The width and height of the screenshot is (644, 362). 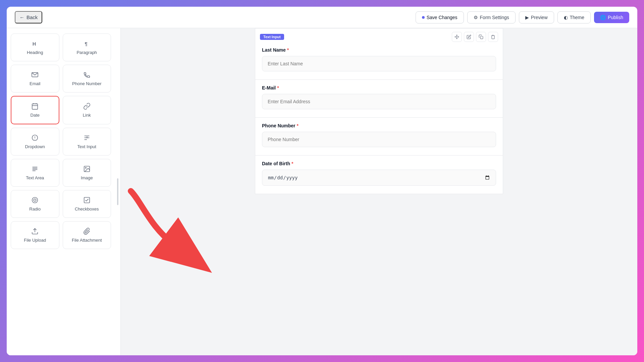 I want to click on sidebar-item-label: Image, so click(x=87, y=178).